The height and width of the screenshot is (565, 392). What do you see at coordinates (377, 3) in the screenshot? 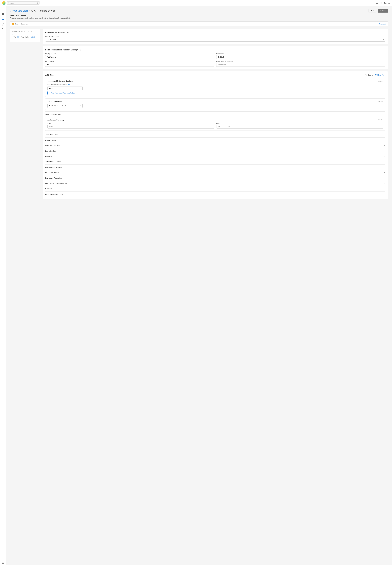
I see `bell-icon` at bounding box center [377, 3].